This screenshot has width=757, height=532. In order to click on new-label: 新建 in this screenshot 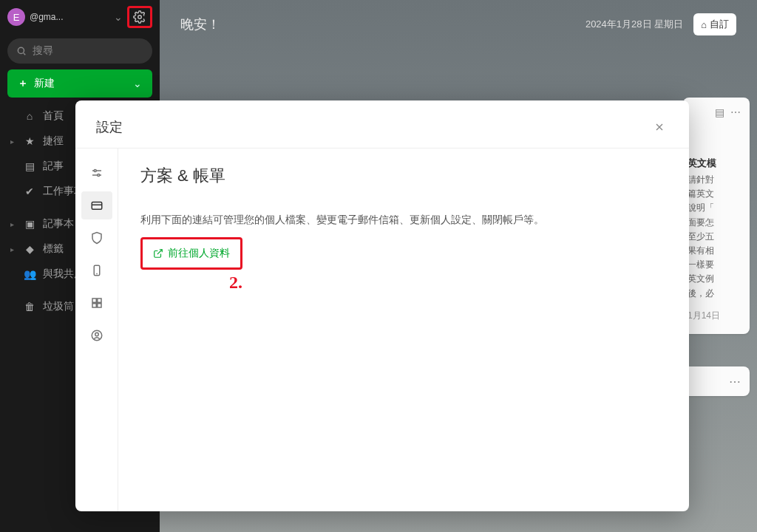, I will do `click(44, 83)`.